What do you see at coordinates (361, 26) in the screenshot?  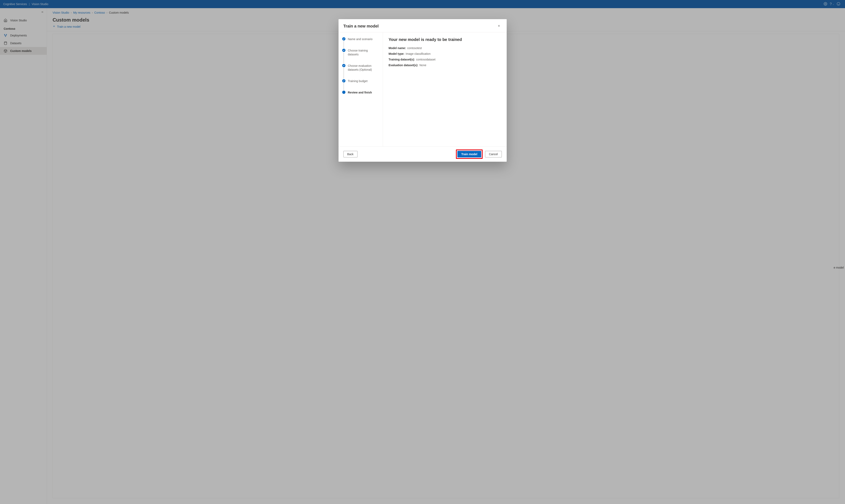 I see `dialog-title: Train a new model` at bounding box center [361, 26].